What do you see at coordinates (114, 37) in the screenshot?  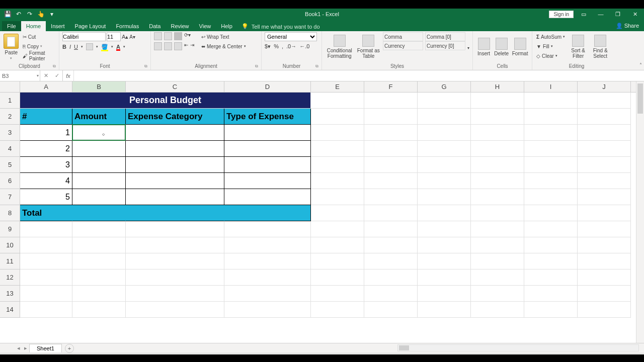 I see `font-size-input` at bounding box center [114, 37].